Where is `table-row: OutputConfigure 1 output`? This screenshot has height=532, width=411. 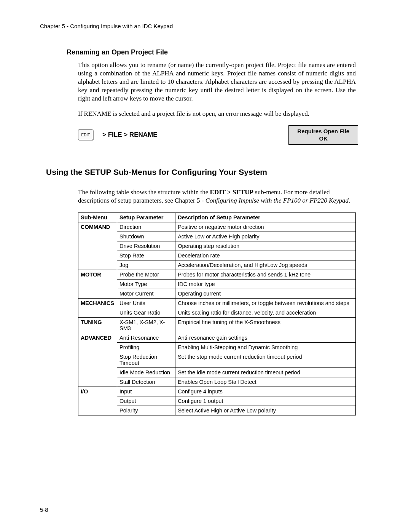 table-row: OutputConfigure 1 output is located at coordinates (217, 401).